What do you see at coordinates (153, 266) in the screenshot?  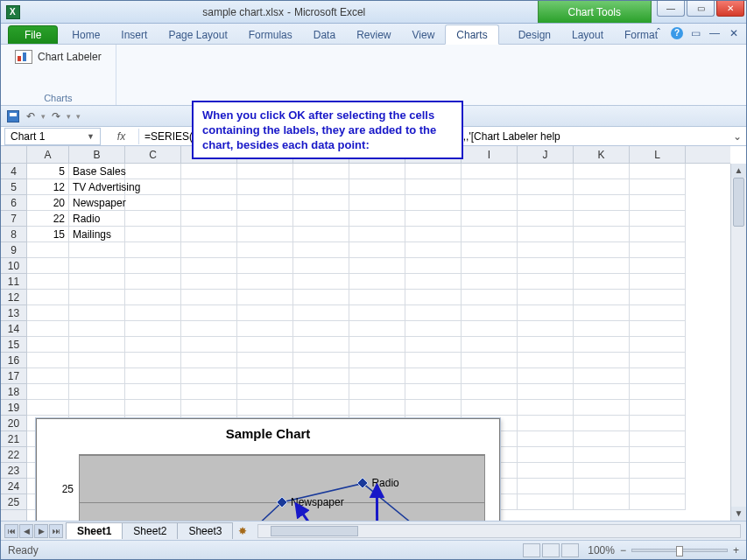 I see `cell-C10` at bounding box center [153, 266].